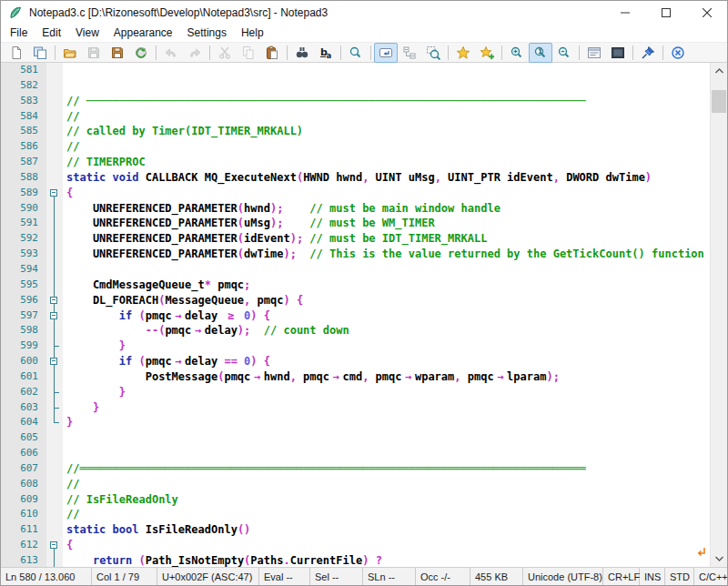  I want to click on scroll-up-arrow, so click(719, 71).